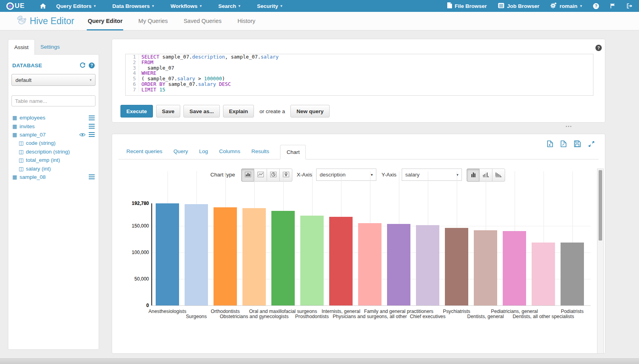  I want to click on tab-label: My Queries, so click(153, 21).